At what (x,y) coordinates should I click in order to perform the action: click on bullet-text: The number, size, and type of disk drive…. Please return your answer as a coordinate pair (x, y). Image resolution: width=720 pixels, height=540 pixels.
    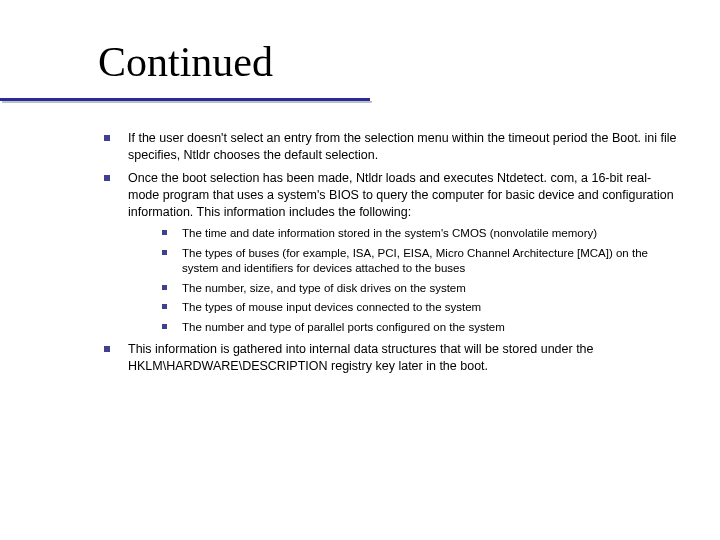
    Looking at the image, I should click on (324, 288).